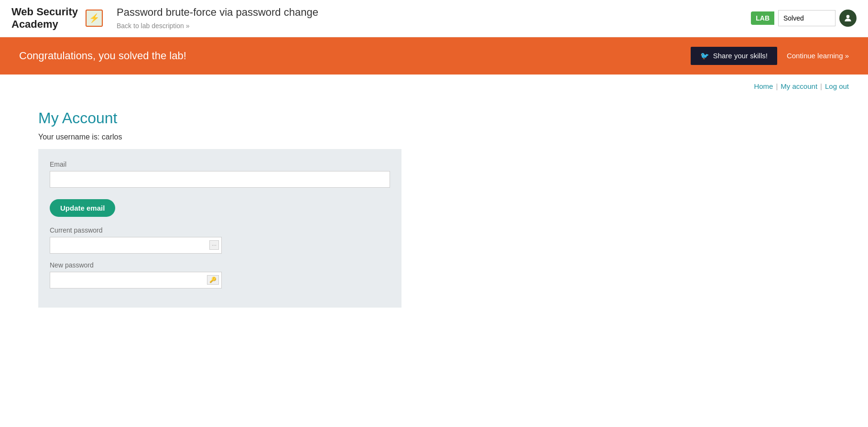 This screenshot has height=427, width=868. Describe the element at coordinates (807, 18) in the screenshot. I see `solved-input` at that location.